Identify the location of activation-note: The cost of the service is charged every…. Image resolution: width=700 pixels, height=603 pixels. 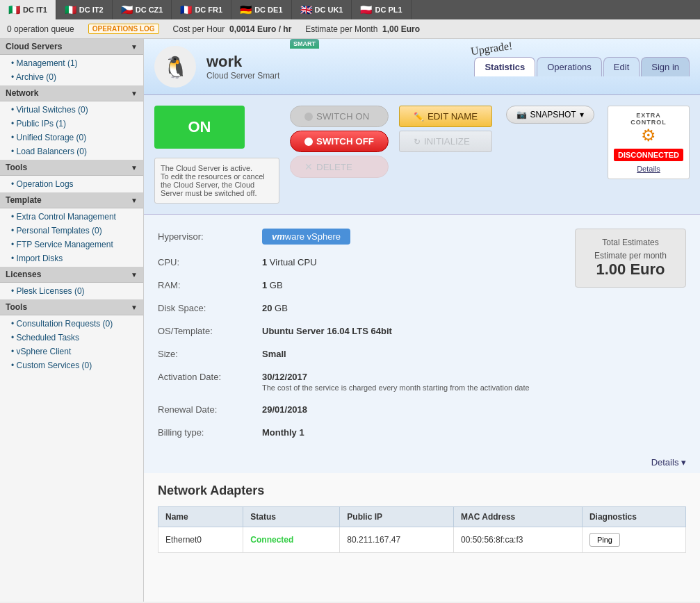
(412, 388).